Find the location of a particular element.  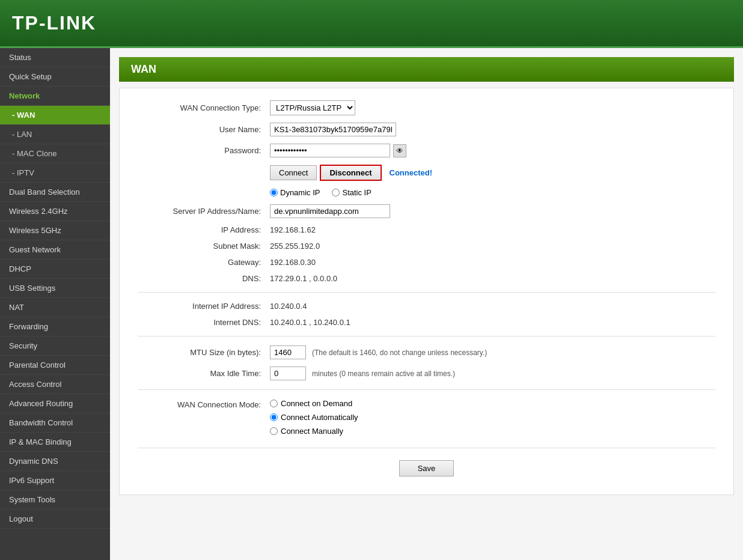

wan-mode-label: WAN Connection Mode: is located at coordinates (204, 404).